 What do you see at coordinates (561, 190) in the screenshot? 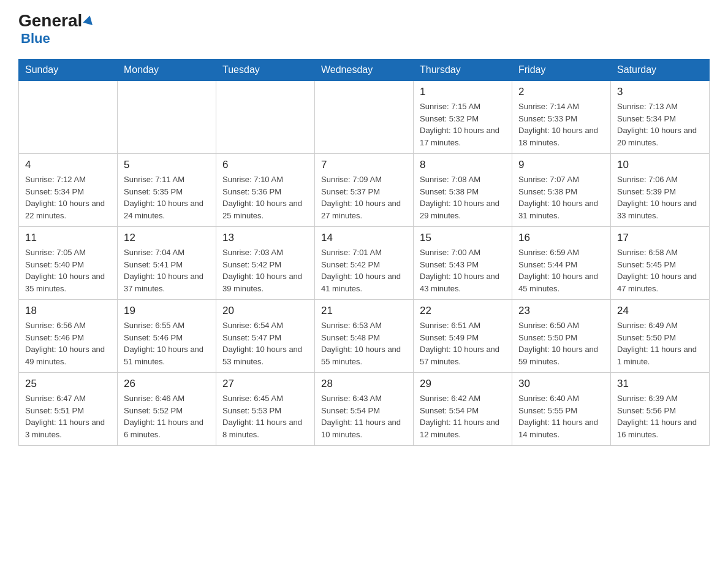
I see `calendar-cell: 9Sunrise: 7:07 AM Sunset: 5:38 PM Daylig…` at bounding box center [561, 190].